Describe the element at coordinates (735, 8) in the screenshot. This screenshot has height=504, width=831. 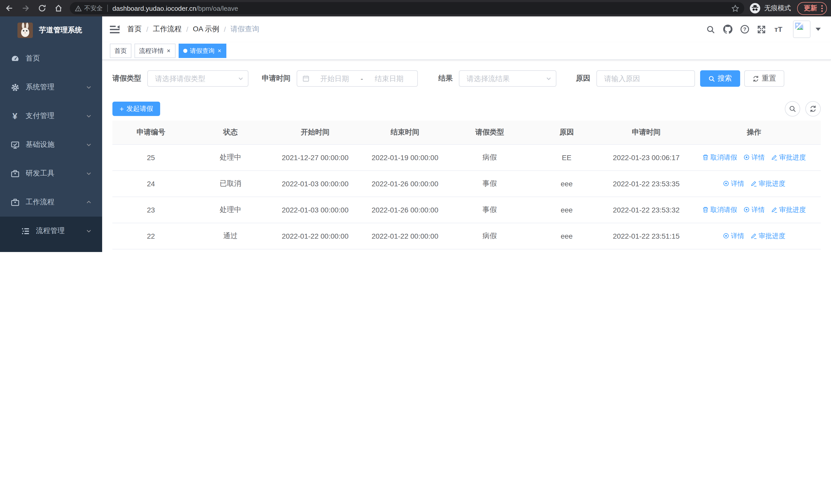
I see `bookmark-star-icon` at that location.